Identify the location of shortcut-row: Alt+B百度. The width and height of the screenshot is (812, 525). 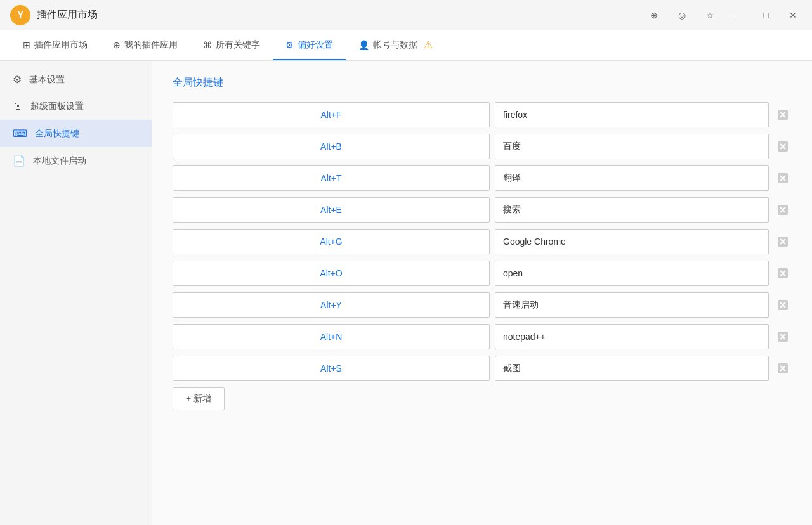
(482, 146).